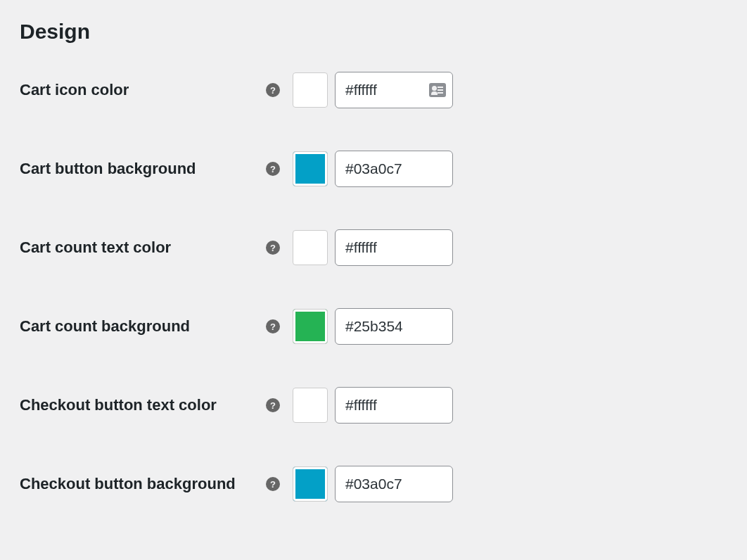 Image resolution: width=747 pixels, height=560 pixels. What do you see at coordinates (143, 484) in the screenshot?
I see `label-checkout-button-background: Checkout button background` at bounding box center [143, 484].